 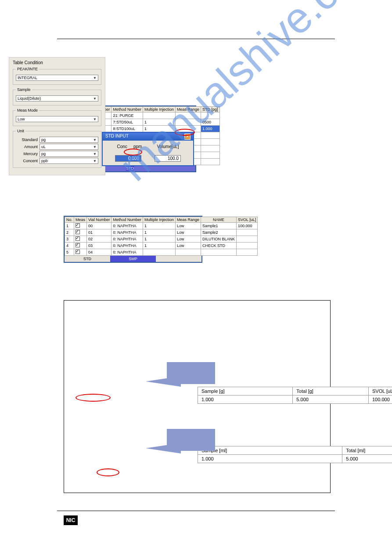 What do you see at coordinates (188, 110) in the screenshot?
I see `col-range: Meas Range` at bounding box center [188, 110].